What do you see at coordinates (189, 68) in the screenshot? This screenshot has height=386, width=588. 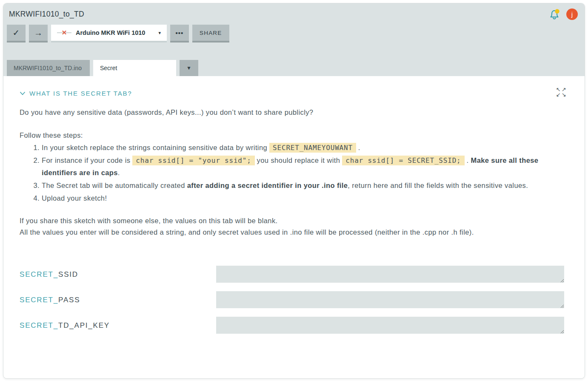 I see `caret-down-icon: ▼` at bounding box center [189, 68].